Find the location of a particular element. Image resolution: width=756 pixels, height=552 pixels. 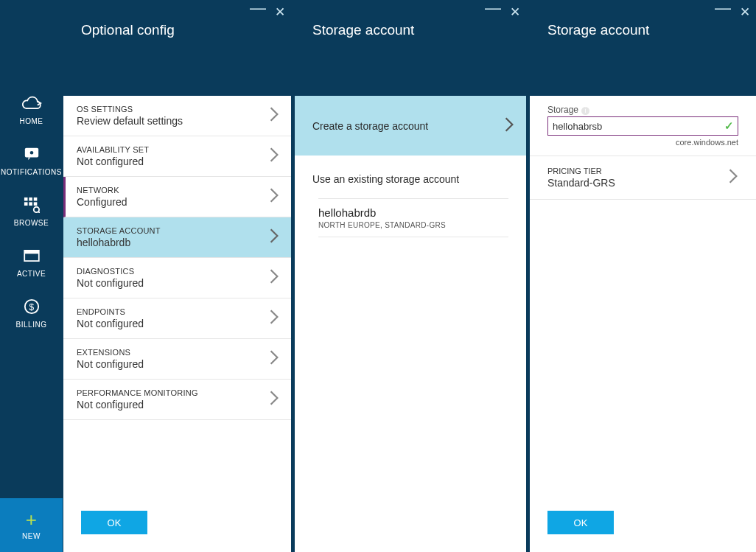

config-row-label: STORAGE ACCOUNT is located at coordinates (119, 231).